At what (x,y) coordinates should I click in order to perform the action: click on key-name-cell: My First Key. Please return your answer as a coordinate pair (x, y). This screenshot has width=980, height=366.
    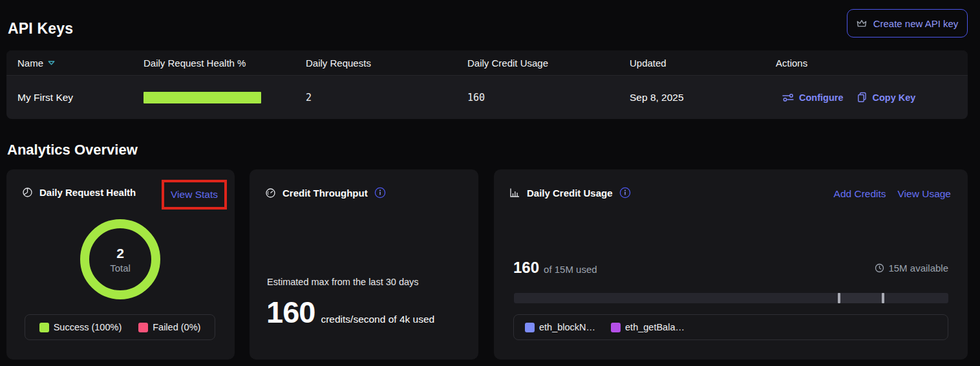
    Looking at the image, I should click on (75, 98).